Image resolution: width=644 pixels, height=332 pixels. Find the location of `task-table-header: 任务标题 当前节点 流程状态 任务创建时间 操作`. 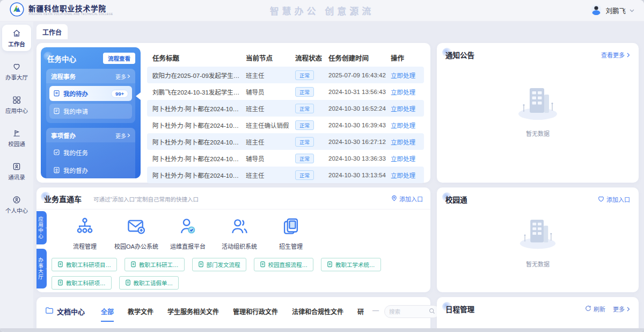

task-table-header: 任务标题 当前节点 流程状态 任务创建时间 操作 is located at coordinates (286, 57).